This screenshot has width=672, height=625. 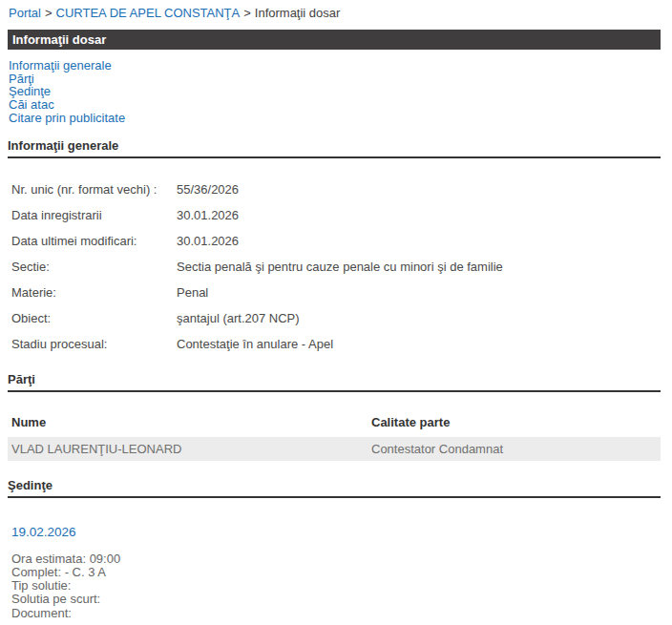 I want to click on parts-column-calitate-parte: Calitate parte, so click(x=514, y=426).